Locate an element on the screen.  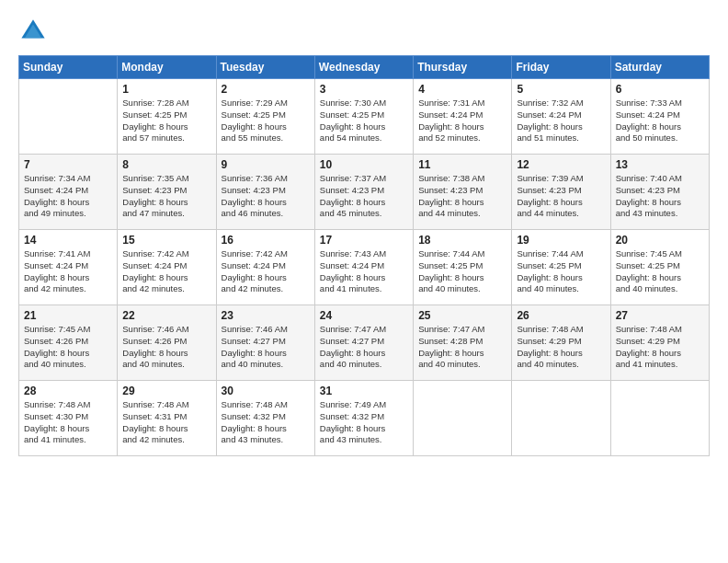
calendar-cell: 10Sunrise: 7:37 AM Sunset: 4:23 PM Dayli… is located at coordinates (364, 192).